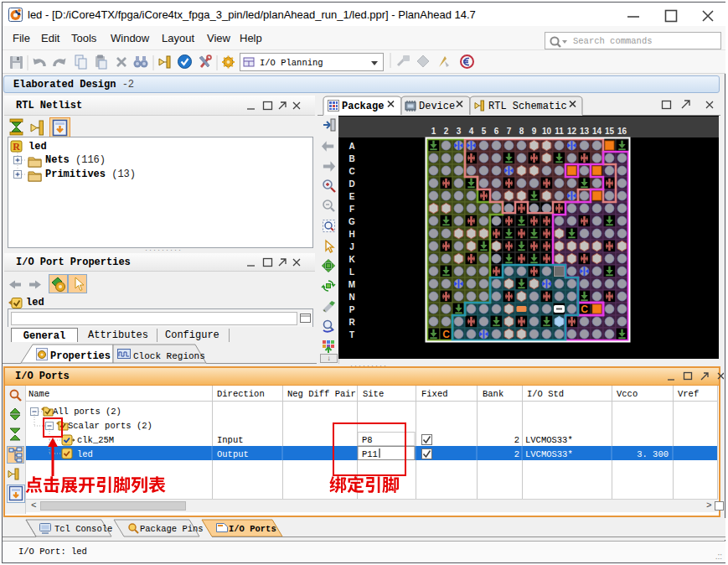  Describe the element at coordinates (610, 131) in the screenshot. I see `svg-text: 15` at that location.